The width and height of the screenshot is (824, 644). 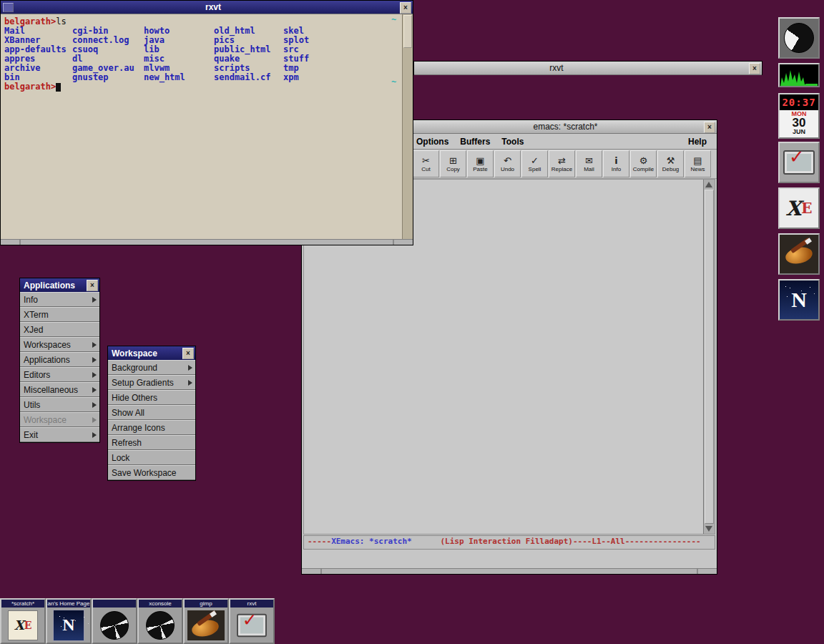 I want to click on menu-title-label: Workspace, so click(x=134, y=353).